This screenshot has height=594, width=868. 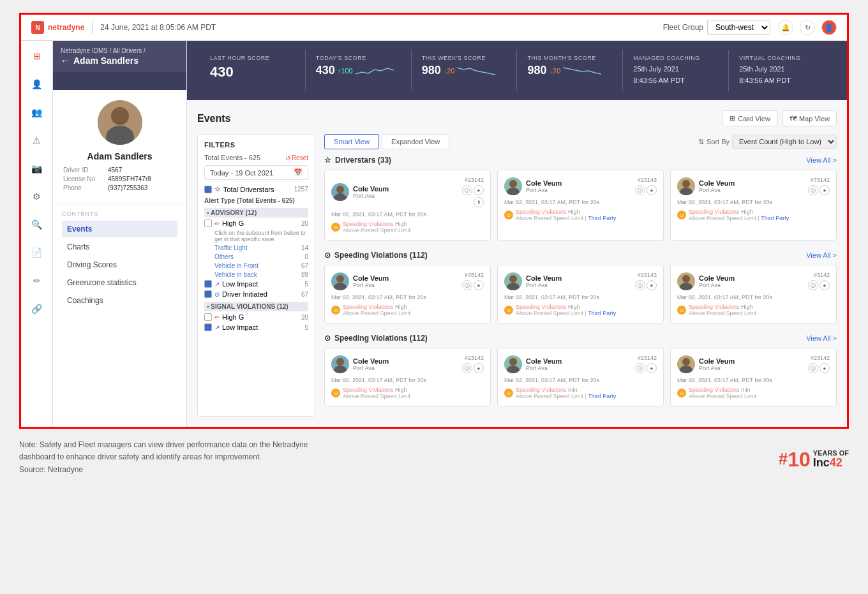 I want to click on bottom-logo-text-block: YEARS OF Inc42, so click(x=831, y=459).